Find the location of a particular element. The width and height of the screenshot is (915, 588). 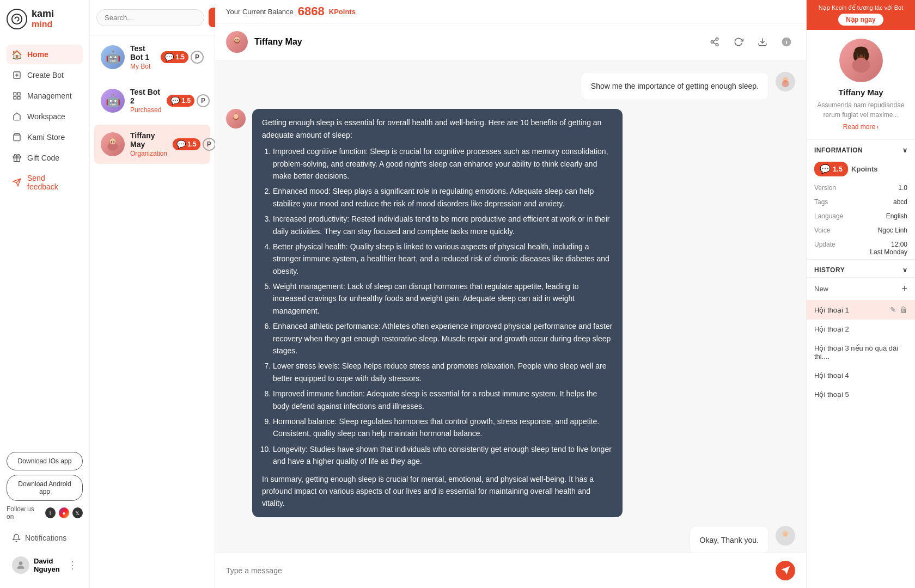

history-section: HISTORY ∨ New + Hội thoại 1 ✎ 🗑 Hội thoạ… is located at coordinates (861, 332).